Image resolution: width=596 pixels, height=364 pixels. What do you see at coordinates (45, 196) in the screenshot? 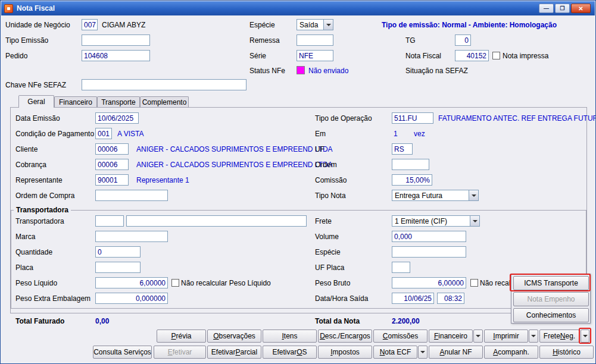
I see `ordem-compra-label: Ordem de Compra` at bounding box center [45, 196].